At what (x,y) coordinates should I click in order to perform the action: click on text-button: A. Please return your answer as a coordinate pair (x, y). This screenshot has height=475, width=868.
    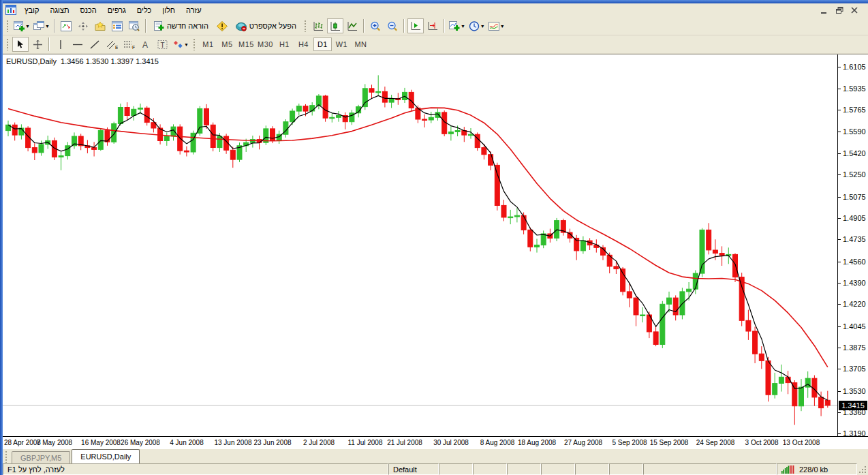
    Looking at the image, I should click on (146, 44).